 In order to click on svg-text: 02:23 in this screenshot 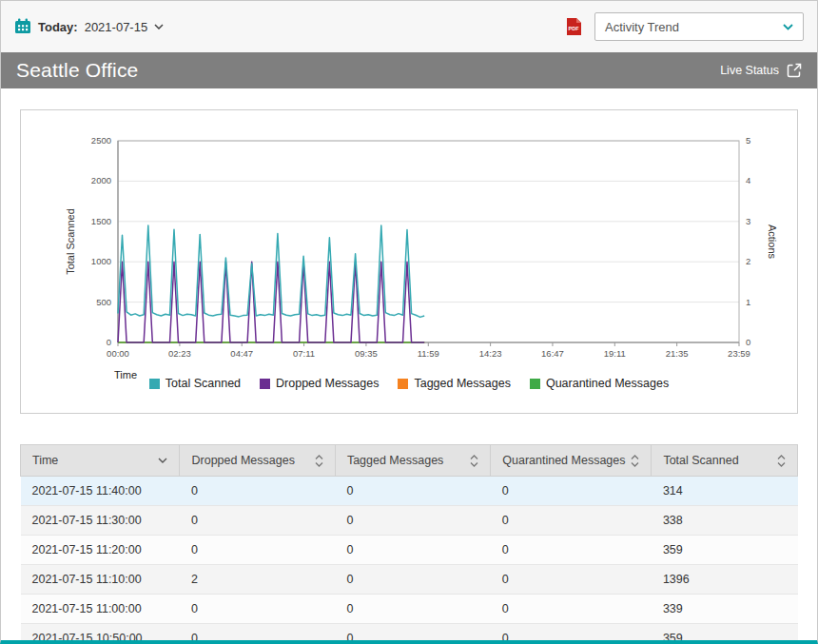, I will do `click(180, 354)`.